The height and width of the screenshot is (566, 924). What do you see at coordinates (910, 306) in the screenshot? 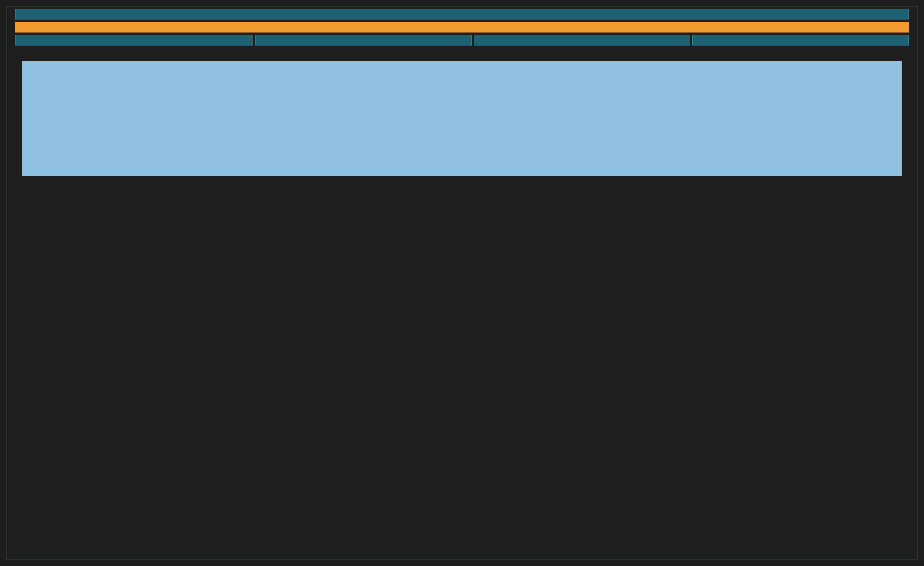
I see `memory-controllers-right` at bounding box center [910, 306].